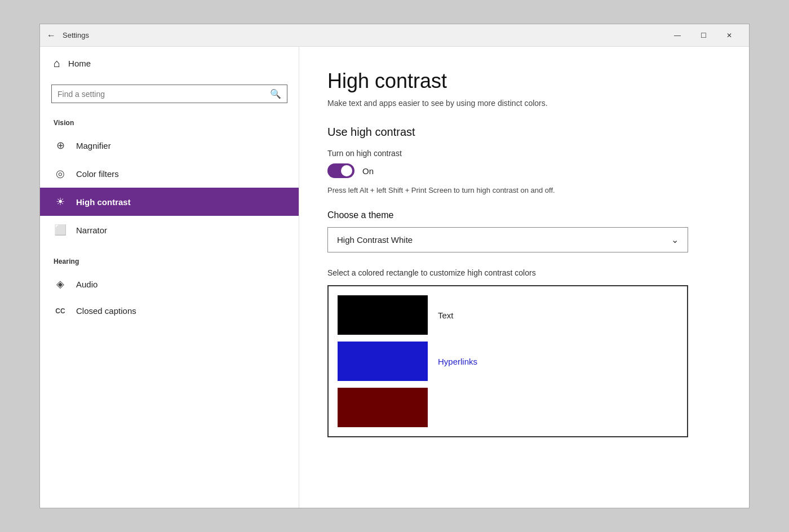 This screenshot has width=789, height=532. I want to click on disabled-color-swatch, so click(383, 407).